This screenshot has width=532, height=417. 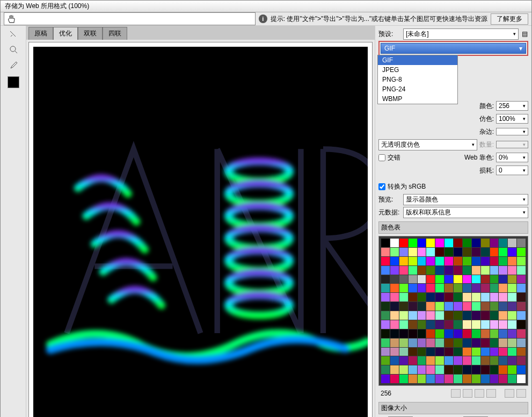 I want to click on matte-select: ▾, so click(x=512, y=132).